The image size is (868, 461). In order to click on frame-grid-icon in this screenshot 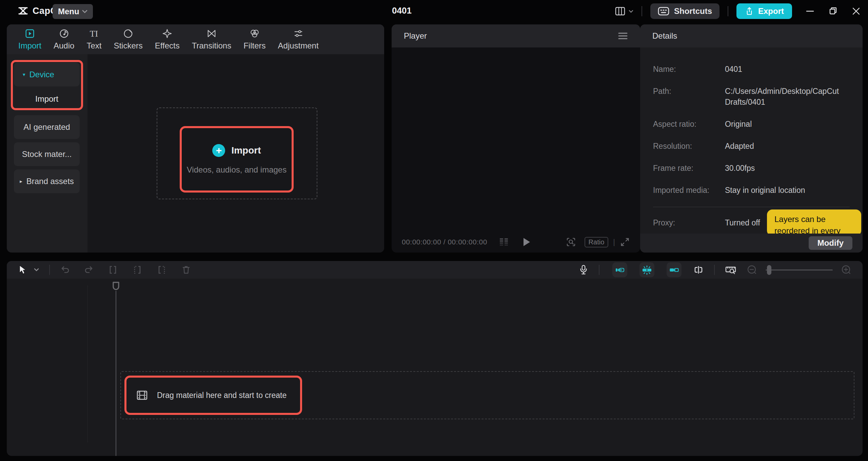, I will do `click(504, 242)`.